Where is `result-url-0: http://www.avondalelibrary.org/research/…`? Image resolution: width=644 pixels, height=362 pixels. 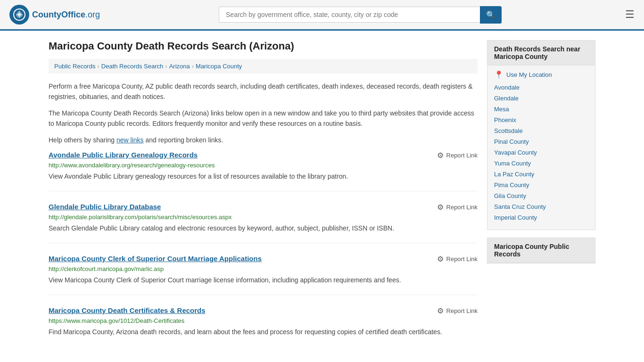
result-url-0: http://www.avondalelibrary.org/research/… is located at coordinates (263, 165).